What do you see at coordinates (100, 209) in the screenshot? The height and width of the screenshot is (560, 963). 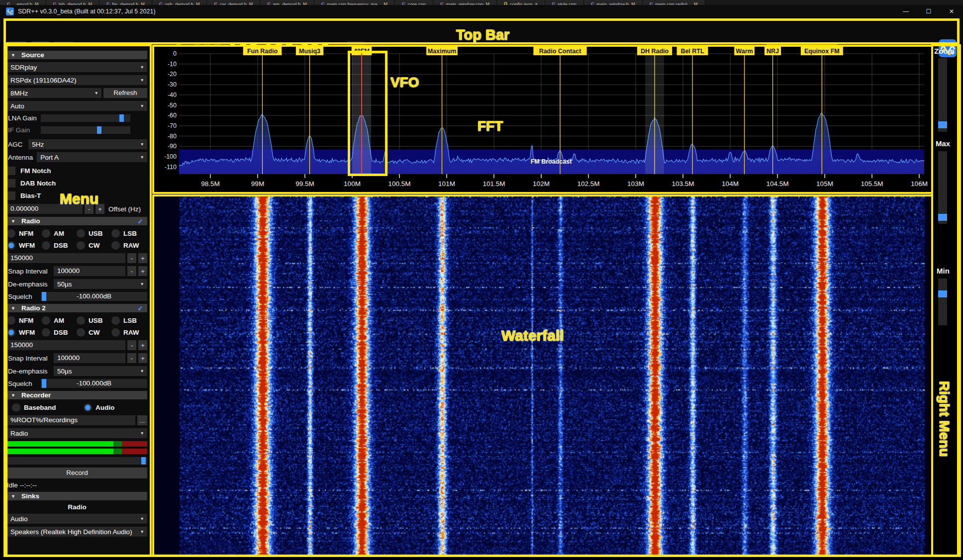 I see `offset-increment-button: +` at bounding box center [100, 209].